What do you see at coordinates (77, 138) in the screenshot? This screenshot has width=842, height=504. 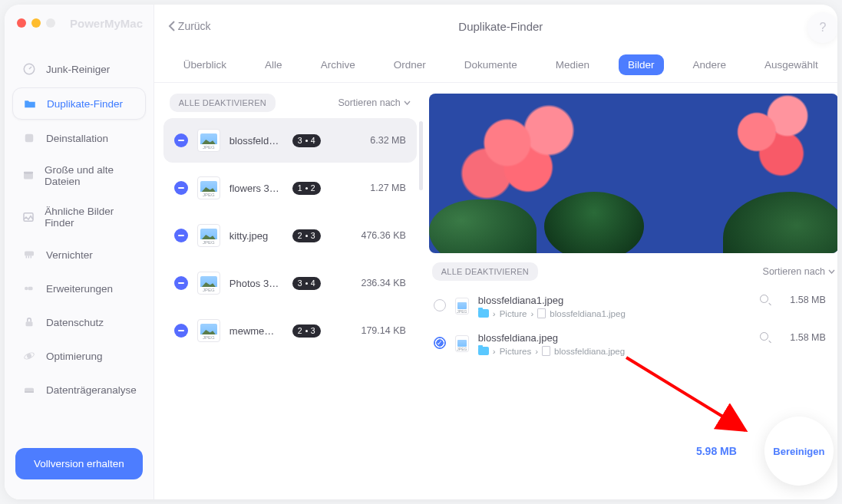 I see `sidebar-item-label: Deinstallation` at bounding box center [77, 138].